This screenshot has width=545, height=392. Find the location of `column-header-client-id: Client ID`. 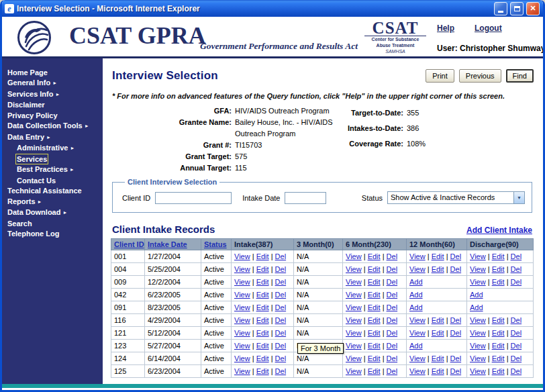

column-header-client-id: Client ID is located at coordinates (128, 244).